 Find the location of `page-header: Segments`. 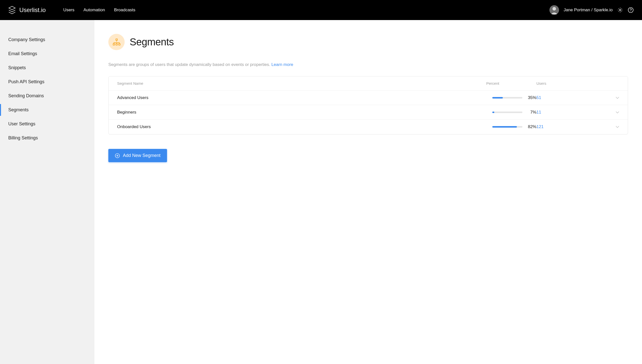

page-header: Segments is located at coordinates (368, 42).